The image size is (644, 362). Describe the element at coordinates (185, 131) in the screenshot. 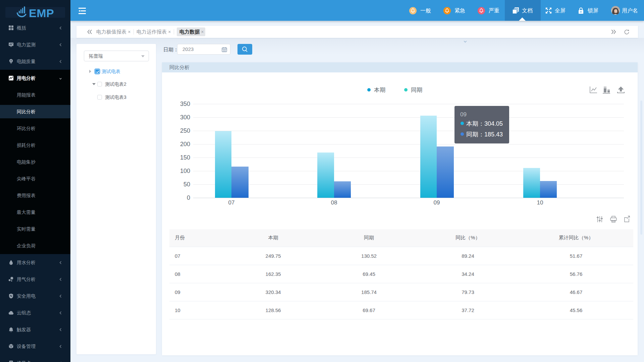

I see `svg-text: 250` at that location.